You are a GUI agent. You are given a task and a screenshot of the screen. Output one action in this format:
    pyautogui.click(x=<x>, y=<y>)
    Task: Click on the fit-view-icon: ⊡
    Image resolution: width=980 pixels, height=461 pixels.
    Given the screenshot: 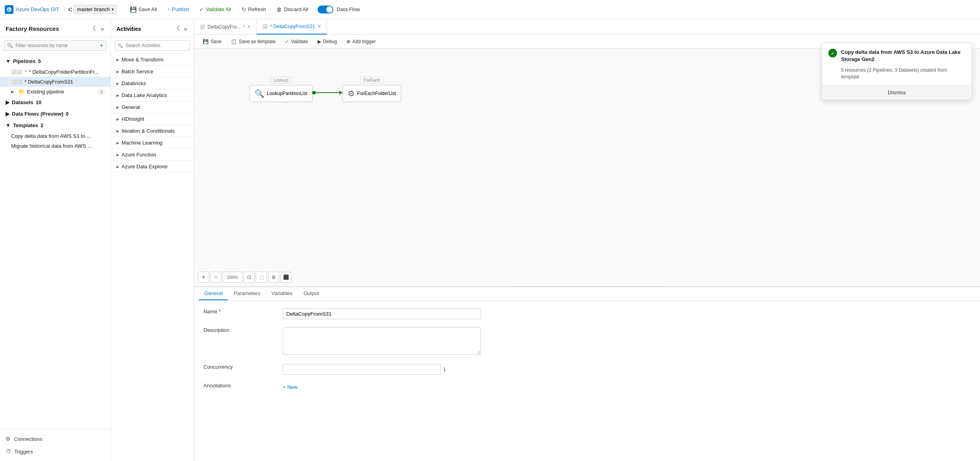 What is the action you would take?
    pyautogui.click(x=249, y=277)
    